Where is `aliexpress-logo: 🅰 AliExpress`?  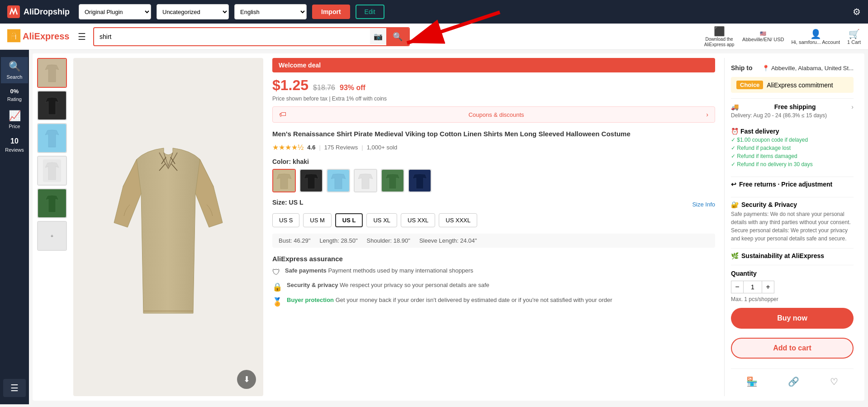 aliexpress-logo: 🅰 AliExpress is located at coordinates (39, 36).